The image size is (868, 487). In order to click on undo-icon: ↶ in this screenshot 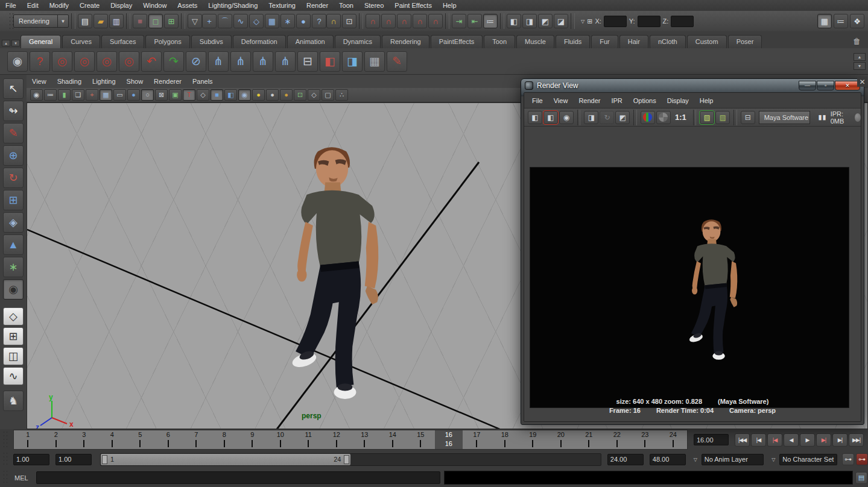, I will do `click(151, 61)`.